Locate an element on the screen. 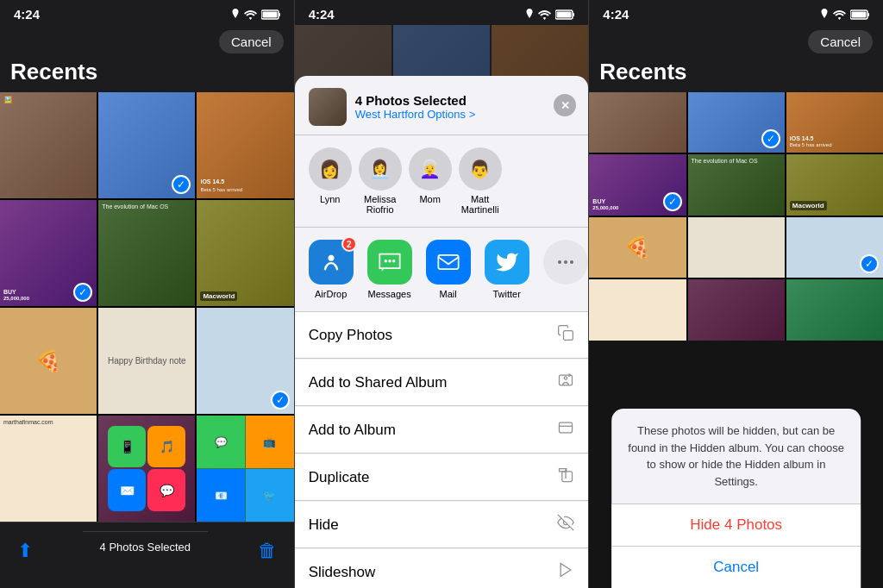  album-icon is located at coordinates (566, 429).